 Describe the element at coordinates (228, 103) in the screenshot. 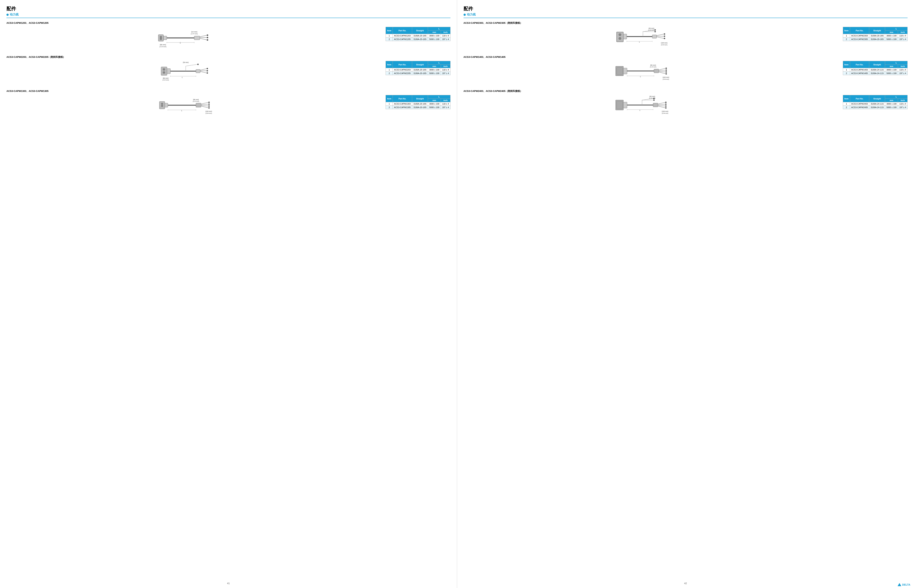

I see `section-capw1303: ACS3-CAPW1303、ACS3-CAPW1305` at that location.